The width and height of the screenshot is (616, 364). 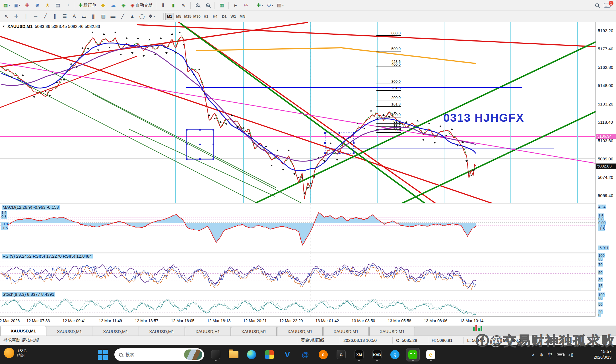 I want to click on timeframe-m15-button: M15, so click(x=188, y=16).